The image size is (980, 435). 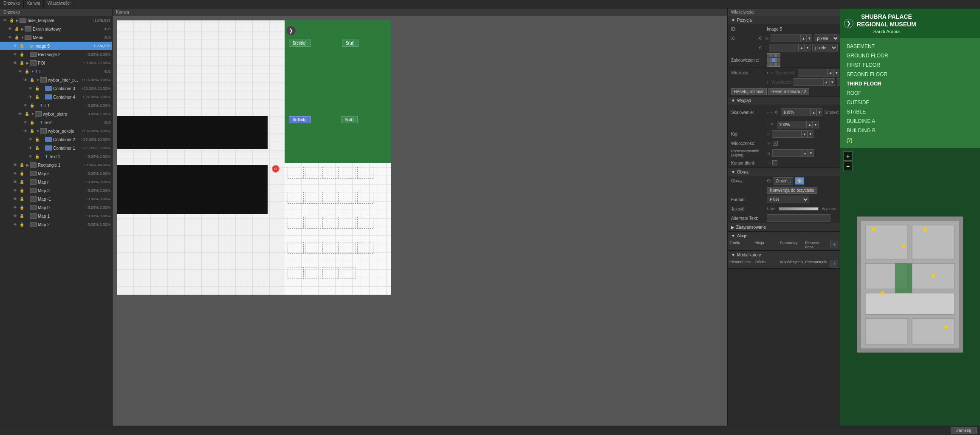 I want to click on tree-item: 👁 🔒 Container 1 ↑-25.00%,-5.00%, so click(x=56, y=148).